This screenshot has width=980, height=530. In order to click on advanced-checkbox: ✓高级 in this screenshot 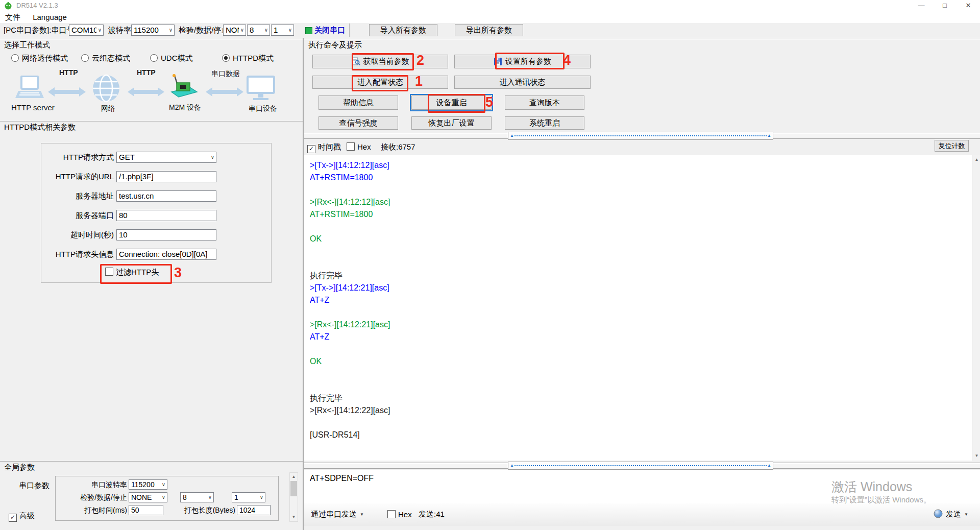, I will do `click(21, 516)`.